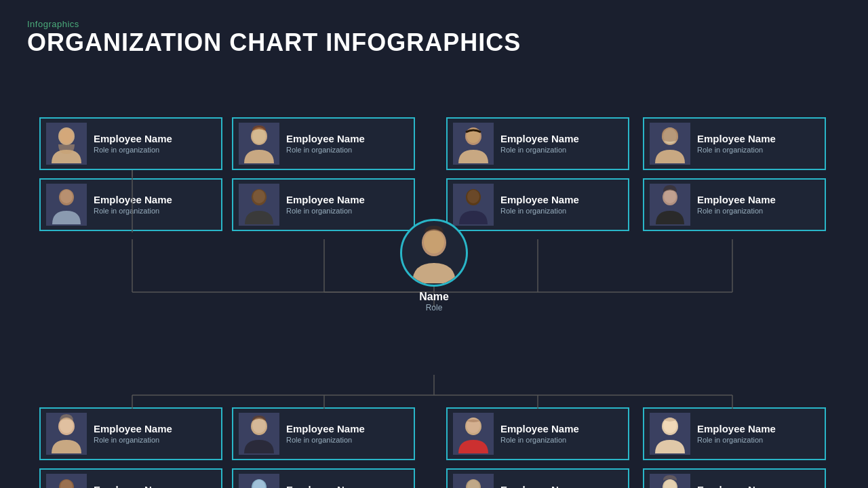  What do you see at coordinates (736, 144) in the screenshot?
I see `emp-info-t4: Employee Name Role in organization` at bounding box center [736, 144].